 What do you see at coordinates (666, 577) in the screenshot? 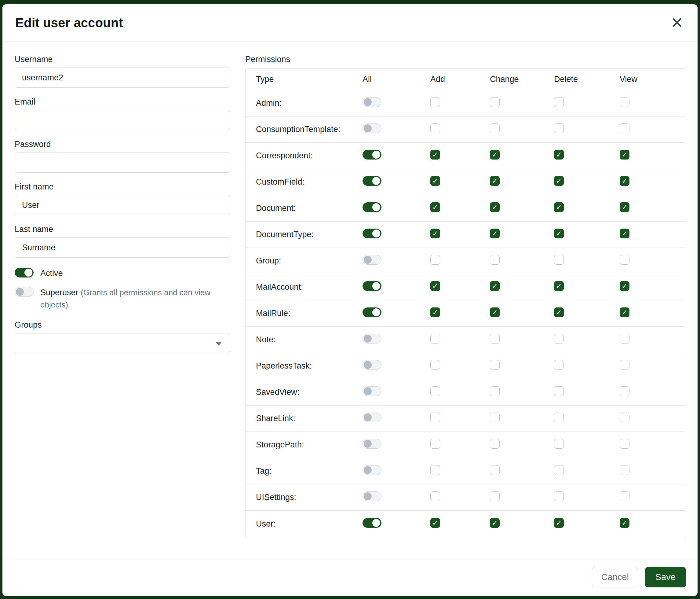
I see `save-button: Save` at bounding box center [666, 577].